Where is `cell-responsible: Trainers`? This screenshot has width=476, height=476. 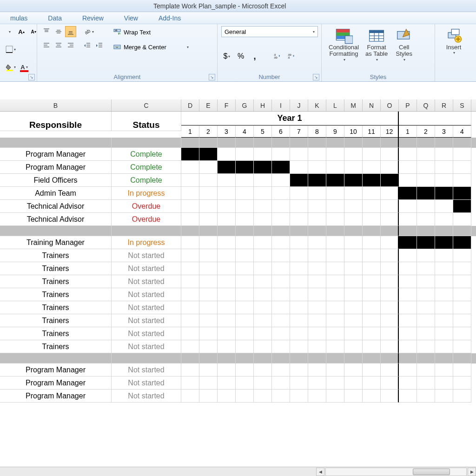 cell-responsible: Trainers is located at coordinates (56, 282).